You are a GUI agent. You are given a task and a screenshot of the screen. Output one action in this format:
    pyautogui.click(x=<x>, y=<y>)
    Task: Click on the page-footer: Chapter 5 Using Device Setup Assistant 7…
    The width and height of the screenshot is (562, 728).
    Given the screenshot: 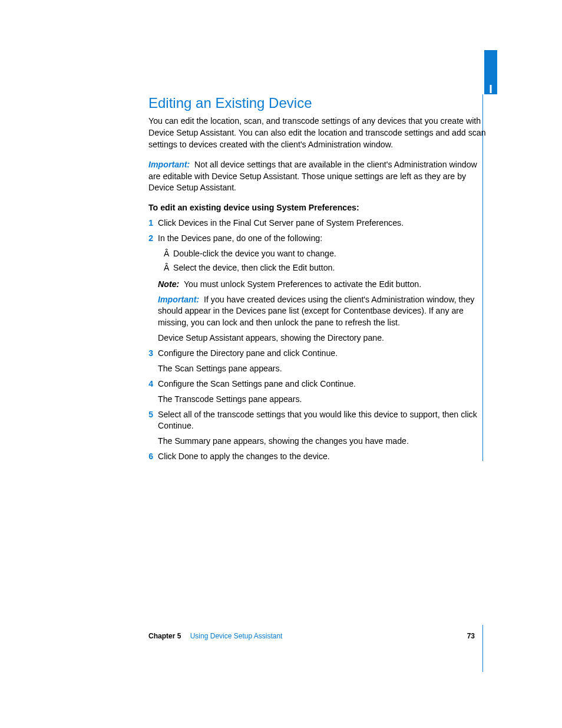 What is the action you would take?
    pyautogui.click(x=316, y=636)
    